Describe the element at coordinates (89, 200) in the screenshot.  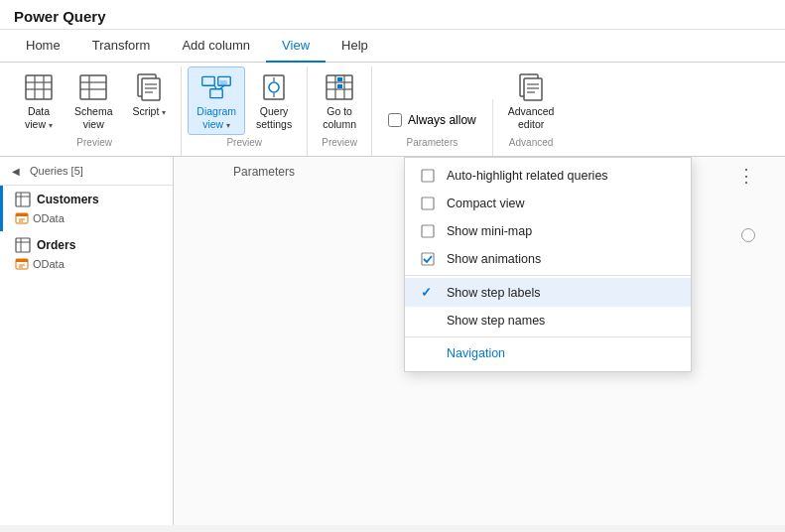
I see `customers-query-title: Customers` at that location.